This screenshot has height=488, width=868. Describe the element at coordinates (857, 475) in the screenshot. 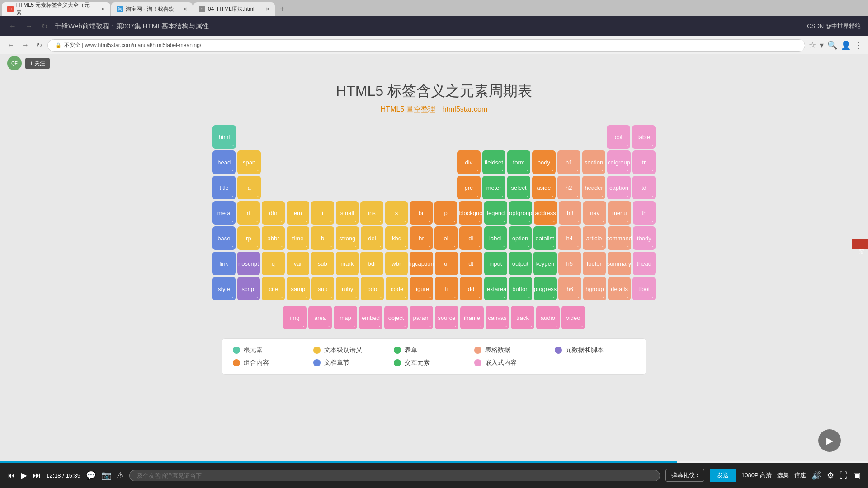

I see `theater-icon: ▣` at that location.